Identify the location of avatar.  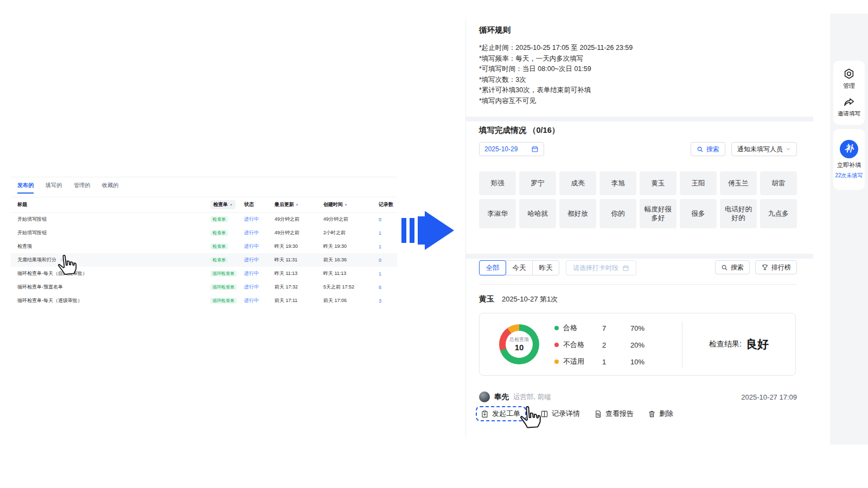
(484, 397).